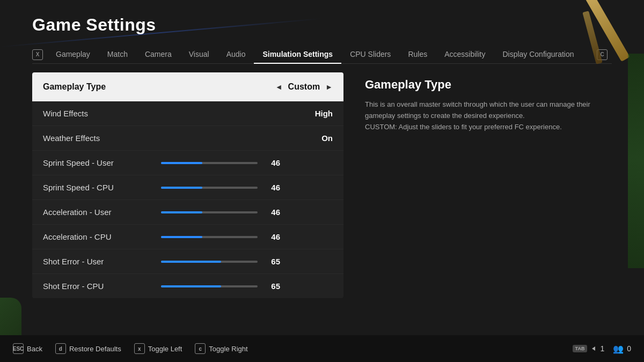  I want to click on gameplay-type-right-arrow: ►, so click(329, 87).